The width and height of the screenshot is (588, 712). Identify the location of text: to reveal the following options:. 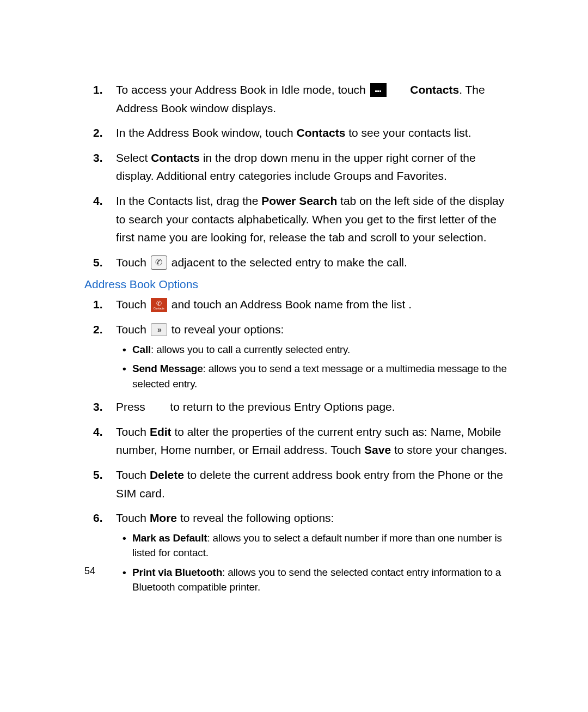
(255, 518).